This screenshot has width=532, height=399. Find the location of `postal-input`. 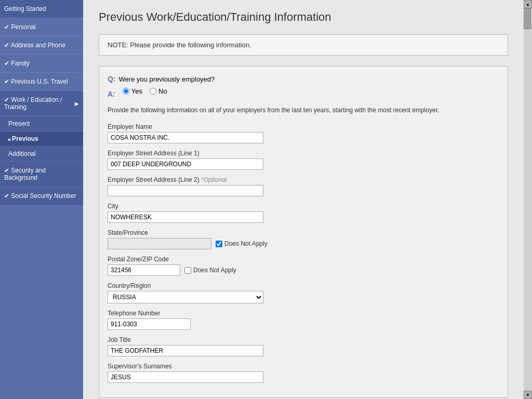

postal-input is located at coordinates (144, 270).